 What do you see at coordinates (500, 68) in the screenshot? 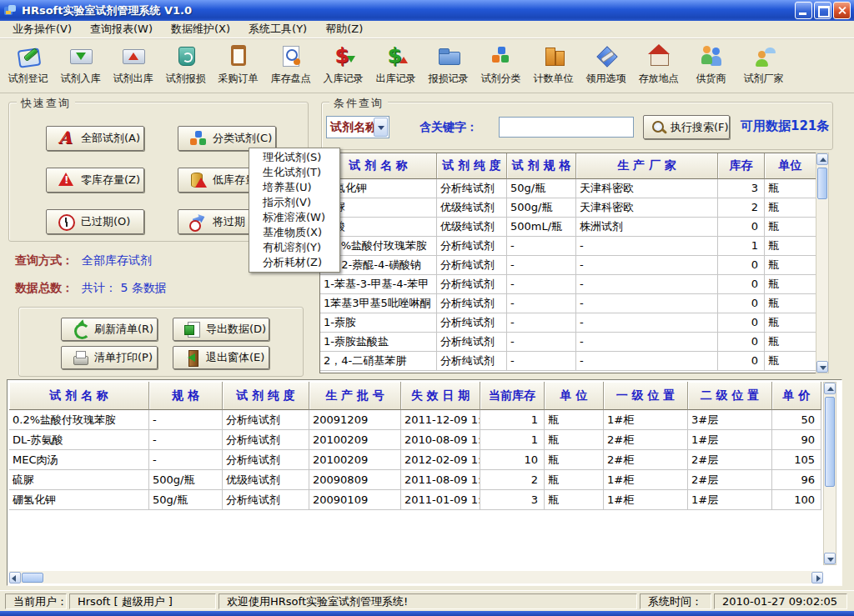
I see `toolbar-button: 试剂分类` at bounding box center [500, 68].